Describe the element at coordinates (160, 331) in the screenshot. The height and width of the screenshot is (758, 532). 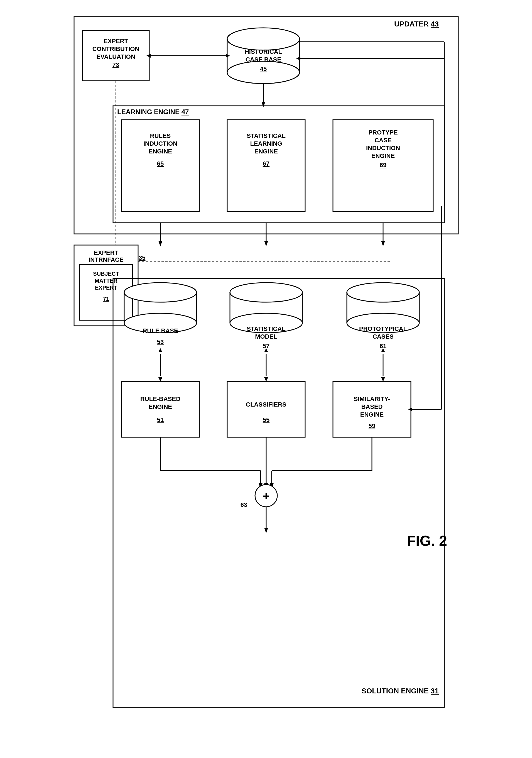
I see `svg-text: RULE BASE` at that location.